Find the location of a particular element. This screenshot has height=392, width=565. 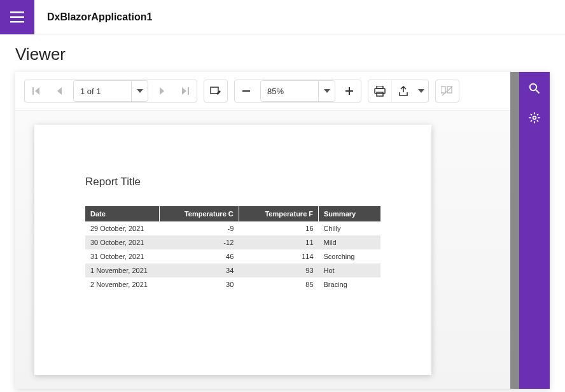

cell-date: 29 October, 2021 is located at coordinates (122, 228).